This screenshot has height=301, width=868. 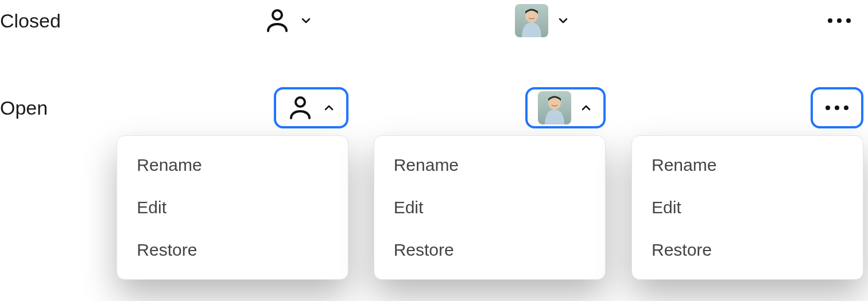 What do you see at coordinates (49, 108) in the screenshot?
I see `state-label-open: Open` at bounding box center [49, 108].